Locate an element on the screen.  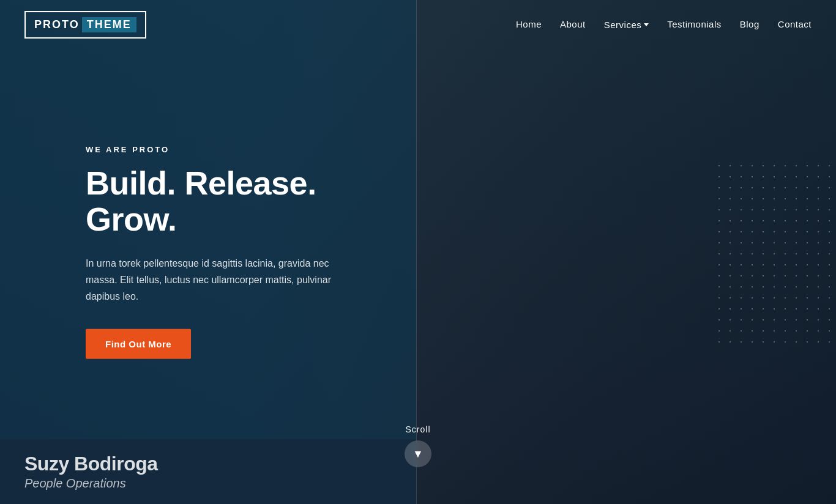
nav-item-home: Home is located at coordinates (529, 24).